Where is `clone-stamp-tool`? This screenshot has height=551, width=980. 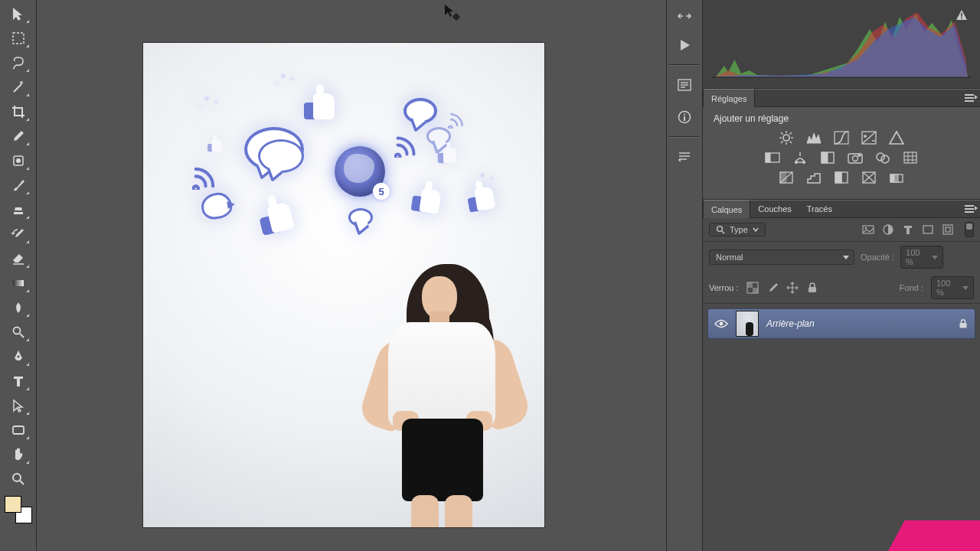
clone-stamp-tool is located at coordinates (18, 210).